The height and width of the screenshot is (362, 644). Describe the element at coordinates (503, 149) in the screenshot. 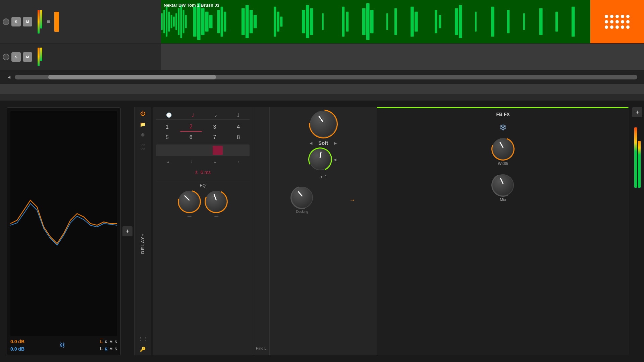

I see `width-knob-wrapper` at that location.